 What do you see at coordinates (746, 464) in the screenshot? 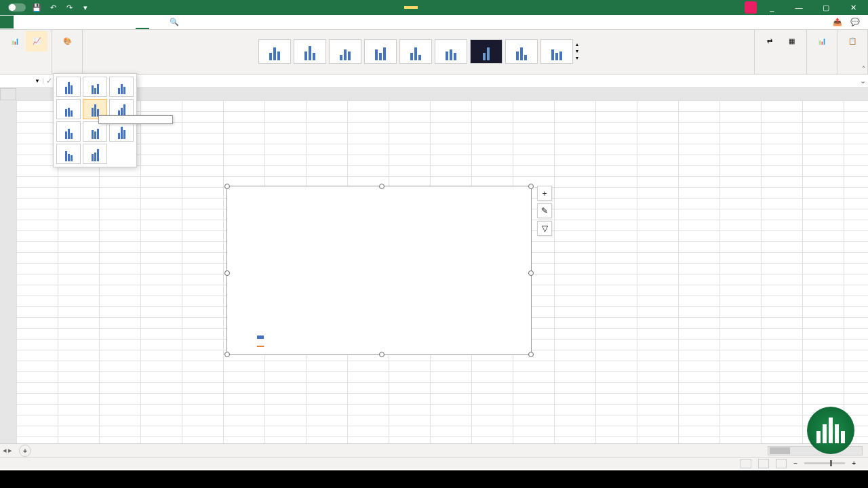
I see `normal-view-button` at bounding box center [746, 464].